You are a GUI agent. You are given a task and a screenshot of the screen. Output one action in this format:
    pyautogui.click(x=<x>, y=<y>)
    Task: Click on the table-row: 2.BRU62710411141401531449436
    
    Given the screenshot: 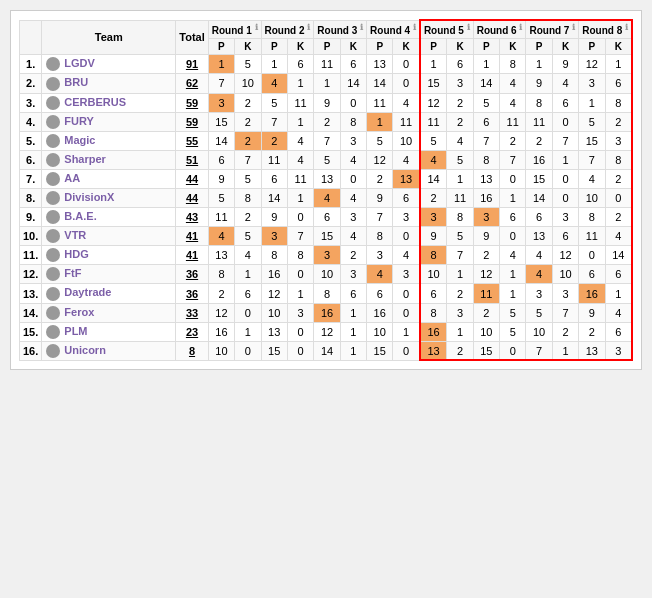 What is the action you would take?
    pyautogui.click(x=326, y=84)
    